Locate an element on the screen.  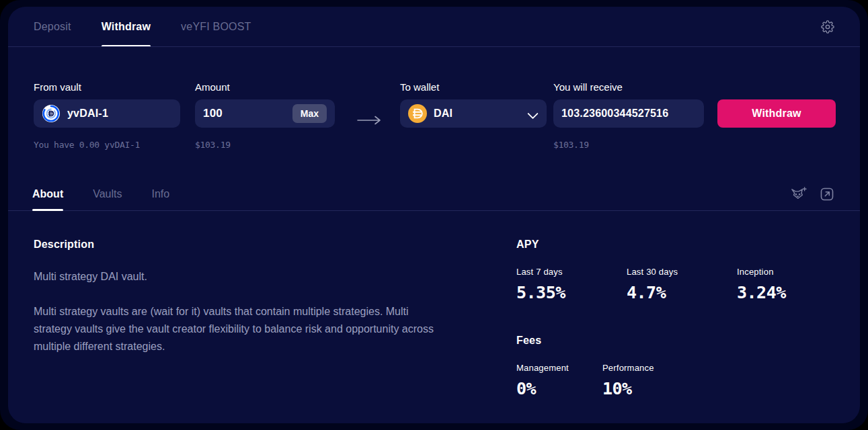
stat-value: 0% is located at coordinates (559, 388).